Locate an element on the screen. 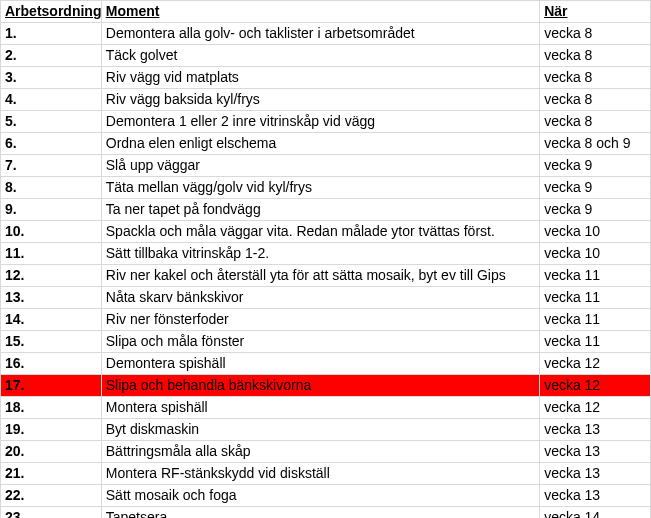 This screenshot has width=651, height=518. cell-moment: Ta ner tapet på fondvägg is located at coordinates (320, 210).